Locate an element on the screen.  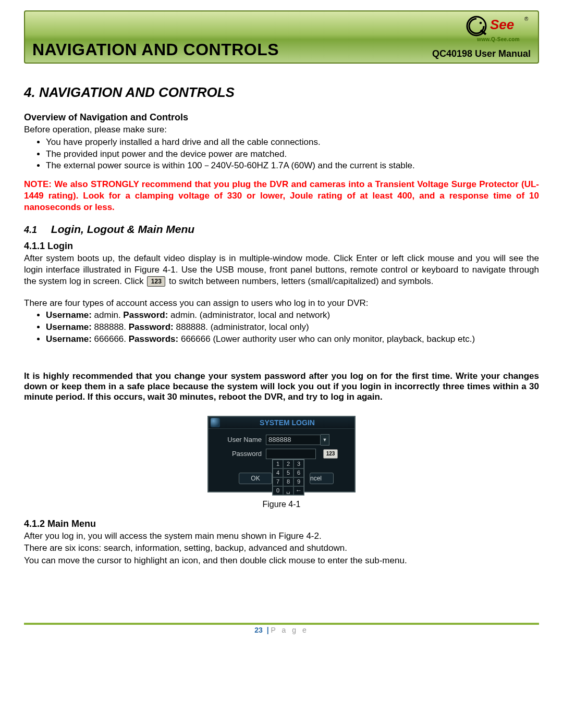
mainmenu-line-2: There are six icons: search, information… is located at coordinates (282, 548).